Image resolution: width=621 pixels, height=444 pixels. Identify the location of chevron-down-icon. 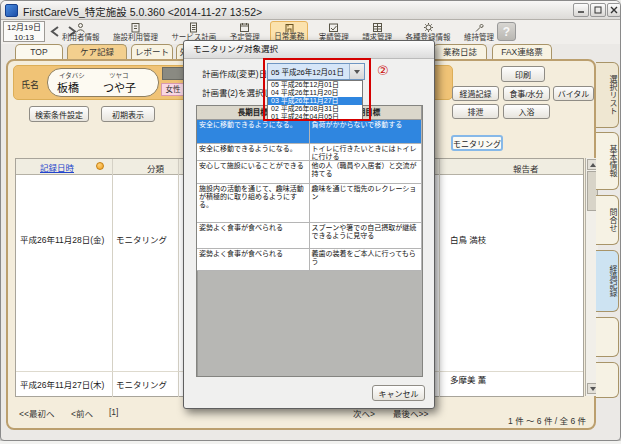
(356, 72).